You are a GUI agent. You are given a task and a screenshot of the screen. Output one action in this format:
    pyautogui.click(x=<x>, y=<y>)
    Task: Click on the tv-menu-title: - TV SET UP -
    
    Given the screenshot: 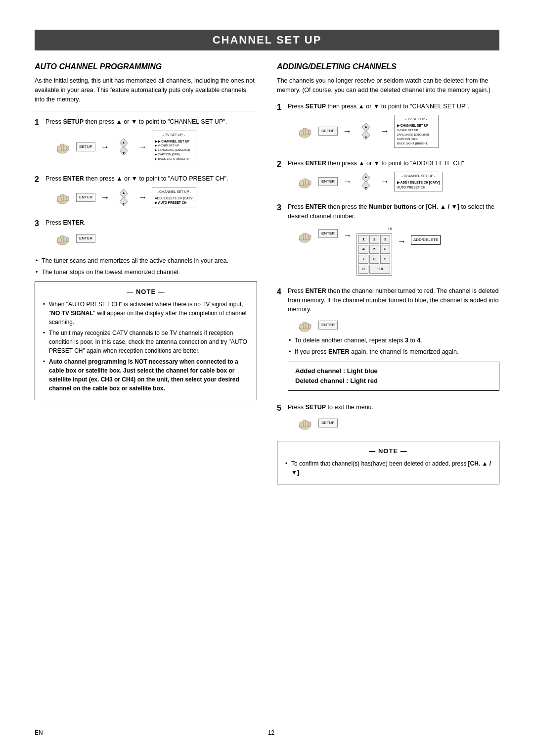 What is the action you would take?
    pyautogui.click(x=416, y=120)
    